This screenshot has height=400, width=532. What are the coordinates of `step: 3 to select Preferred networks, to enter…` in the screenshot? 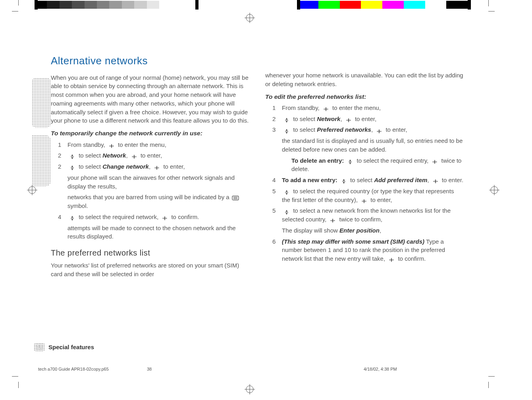 It's located at (368, 130).